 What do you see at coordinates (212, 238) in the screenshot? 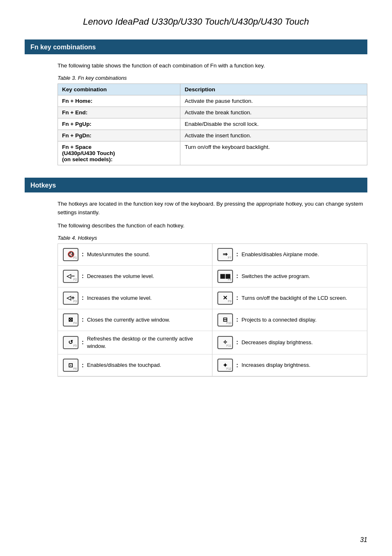
I see `hotkeys-table-caption: Table 4. Hotkeys` at bounding box center [212, 238].